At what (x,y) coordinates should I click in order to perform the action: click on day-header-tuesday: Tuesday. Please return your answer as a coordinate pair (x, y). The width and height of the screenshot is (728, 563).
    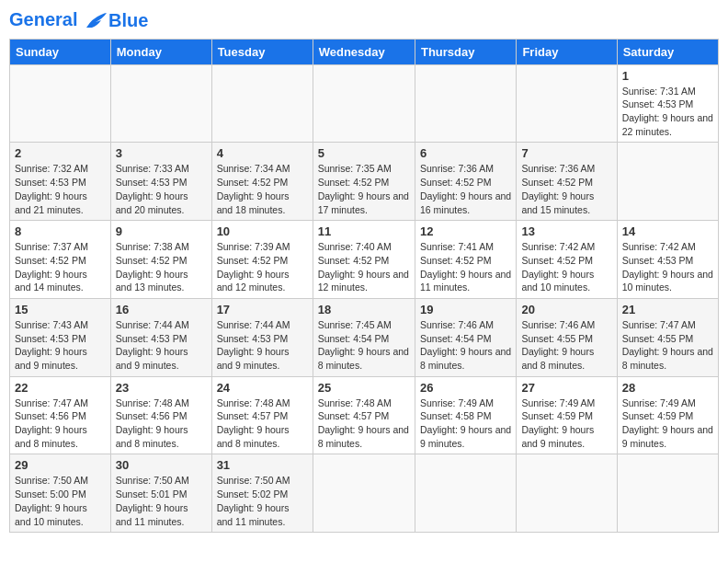
    Looking at the image, I should click on (262, 52).